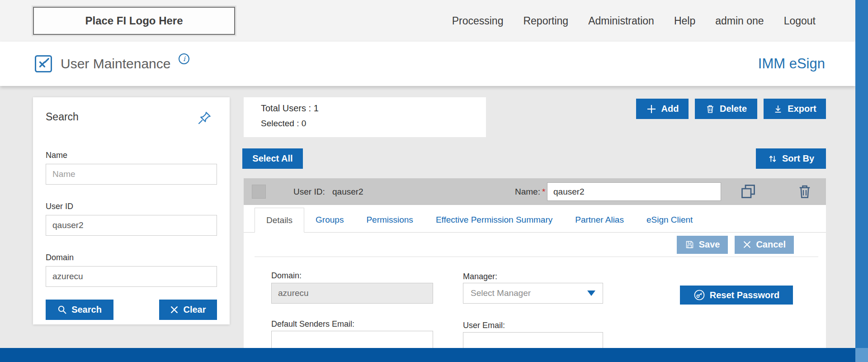 The width and height of the screenshot is (868, 362). What do you see at coordinates (670, 109) in the screenshot?
I see `add-button-label: Add` at bounding box center [670, 109].